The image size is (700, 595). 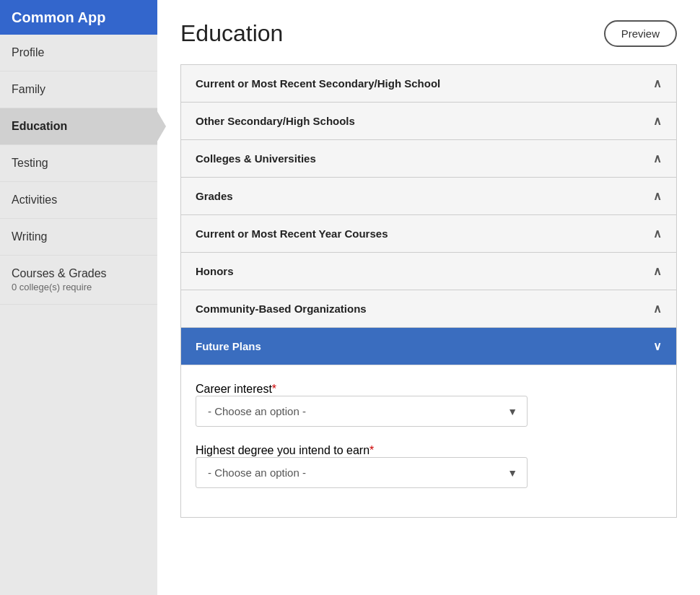 What do you see at coordinates (79, 90) in the screenshot?
I see `sidebar-item-family: Family` at bounding box center [79, 90].